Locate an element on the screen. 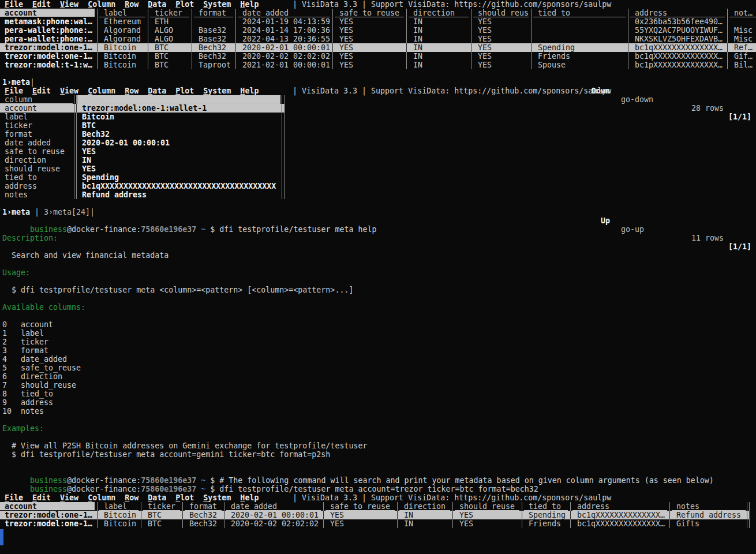 Image resolution: width=756 pixels, height=554 pixels. cell-notes: Refund address is located at coordinates (709, 515).